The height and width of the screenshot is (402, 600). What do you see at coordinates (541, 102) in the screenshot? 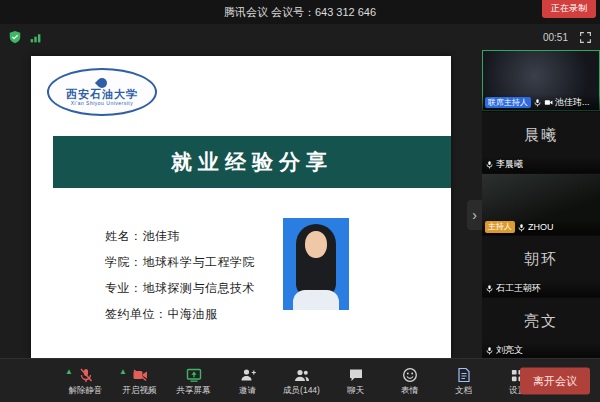
I see `participant-tile-bar: 联席主持人 池佳玮...` at bounding box center [541, 102].